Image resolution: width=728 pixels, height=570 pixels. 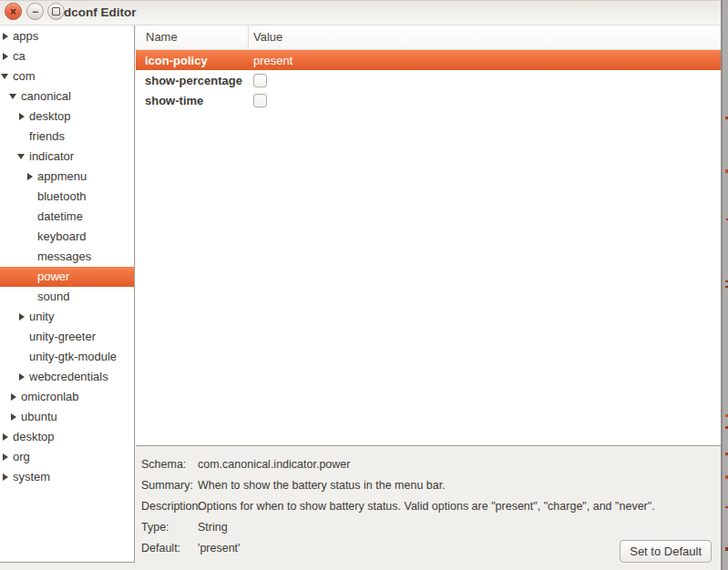 What do you see at coordinates (724, 285) in the screenshot?
I see `desktop-edge-strip` at bounding box center [724, 285].